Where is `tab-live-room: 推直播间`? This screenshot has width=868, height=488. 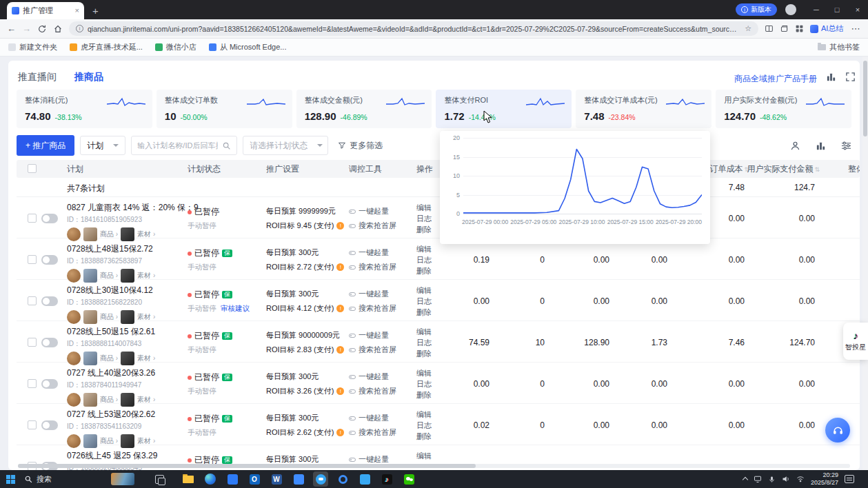
tab-live-room: 推直播间 is located at coordinates (37, 77).